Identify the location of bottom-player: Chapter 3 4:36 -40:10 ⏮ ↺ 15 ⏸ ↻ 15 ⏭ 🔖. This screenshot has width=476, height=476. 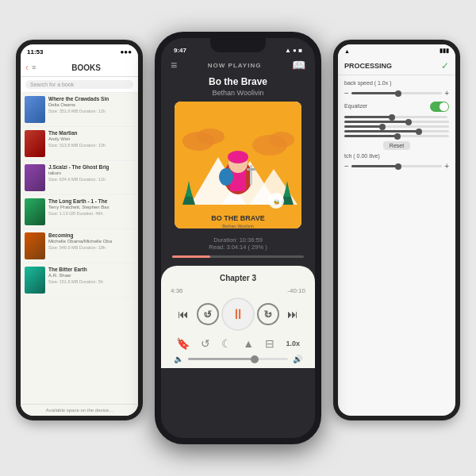
(238, 317).